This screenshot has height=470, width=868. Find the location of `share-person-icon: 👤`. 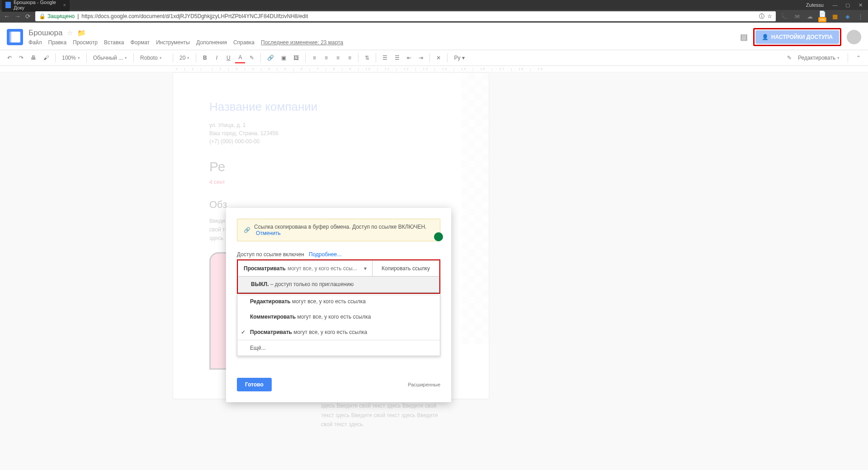

share-person-icon: 👤 is located at coordinates (765, 37).